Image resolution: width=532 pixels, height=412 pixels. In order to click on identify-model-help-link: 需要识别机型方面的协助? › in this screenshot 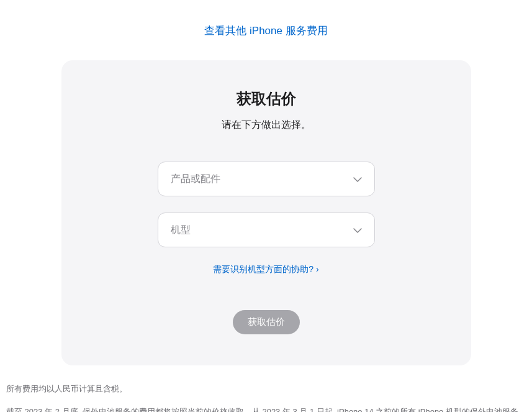, I will do `click(266, 269)`.